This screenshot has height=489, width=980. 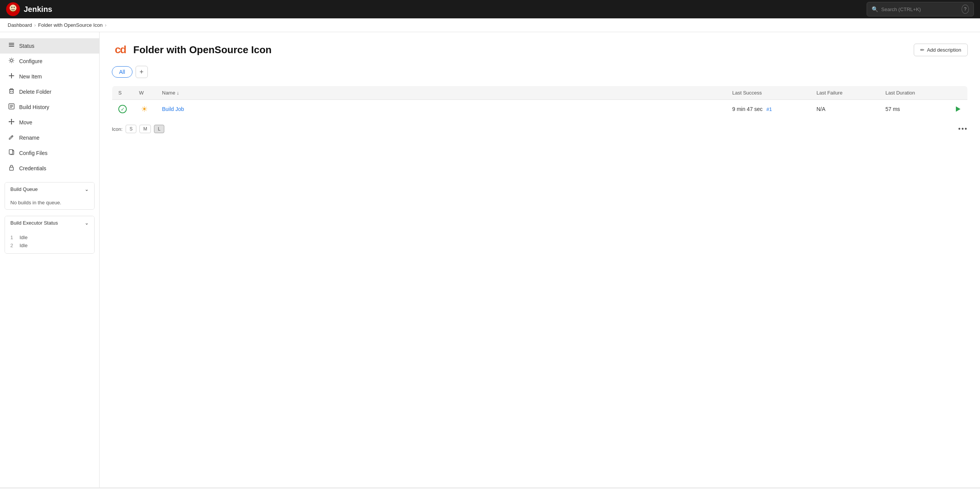 What do you see at coordinates (27, 46) in the screenshot?
I see `sidebar-label-status: Status` at bounding box center [27, 46].